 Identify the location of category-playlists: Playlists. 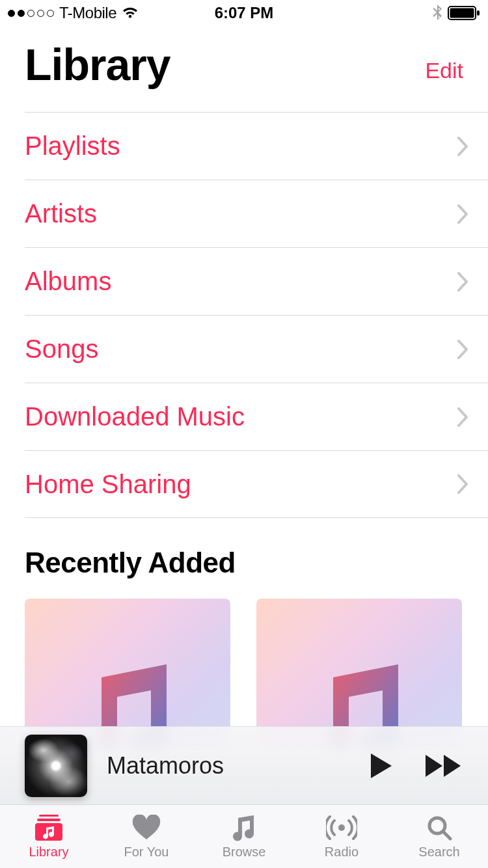
(256, 146).